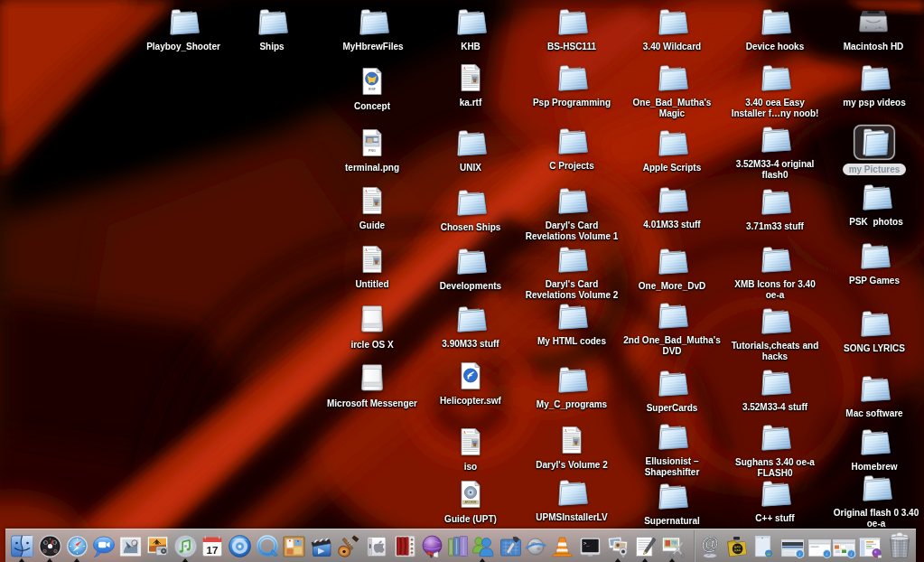  I want to click on dock-item-min-window-pale, so click(763, 547).